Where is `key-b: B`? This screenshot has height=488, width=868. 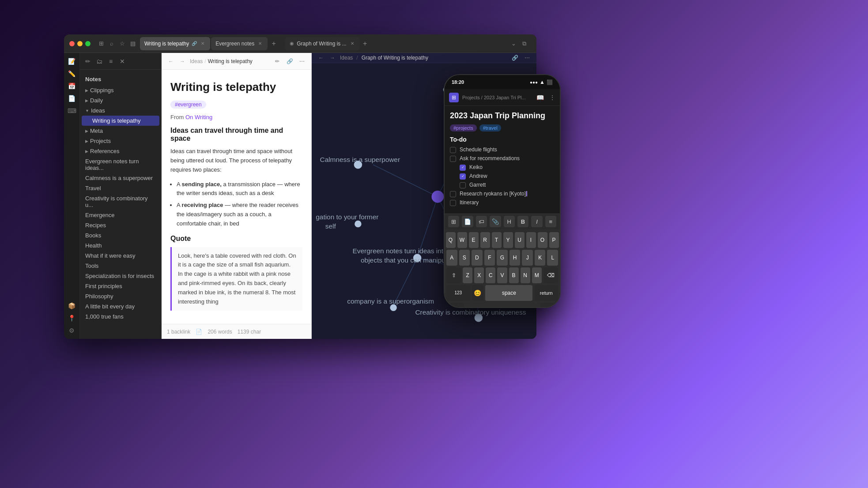
key-b: B is located at coordinates (514, 275).